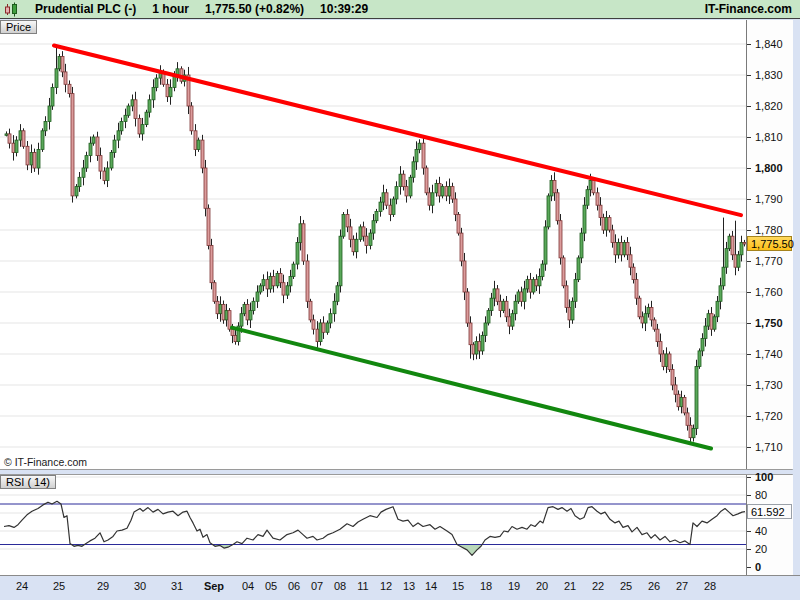  Describe the element at coordinates (765, 44) in the screenshot. I see `price-tick-label: 1,840` at that location.